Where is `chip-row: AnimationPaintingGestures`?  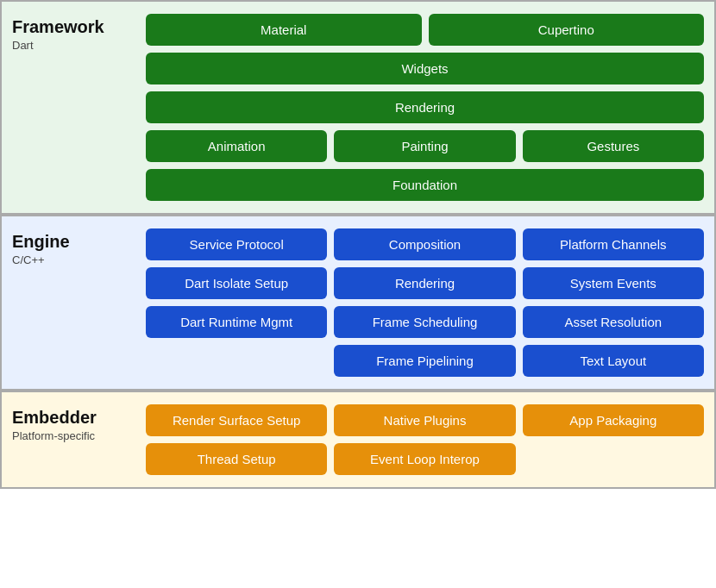 chip-row: AnimationPaintingGestures is located at coordinates (424, 147).